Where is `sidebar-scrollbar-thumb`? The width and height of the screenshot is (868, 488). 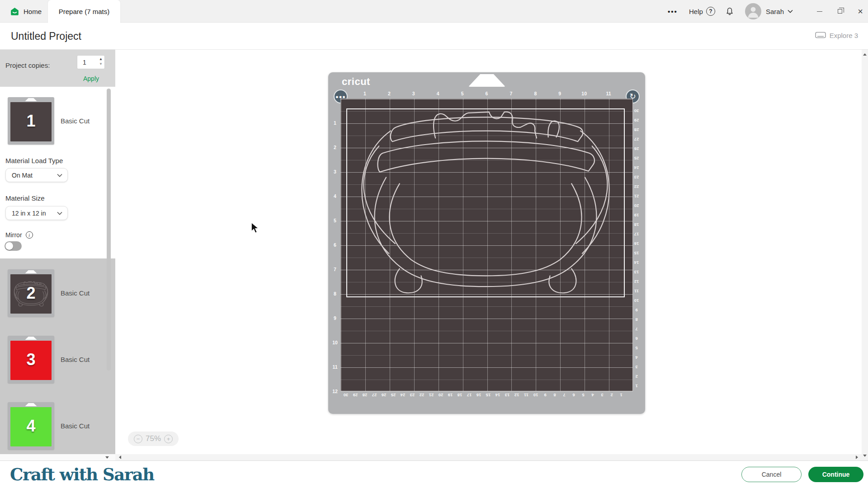 sidebar-scrollbar-thumb is located at coordinates (108, 230).